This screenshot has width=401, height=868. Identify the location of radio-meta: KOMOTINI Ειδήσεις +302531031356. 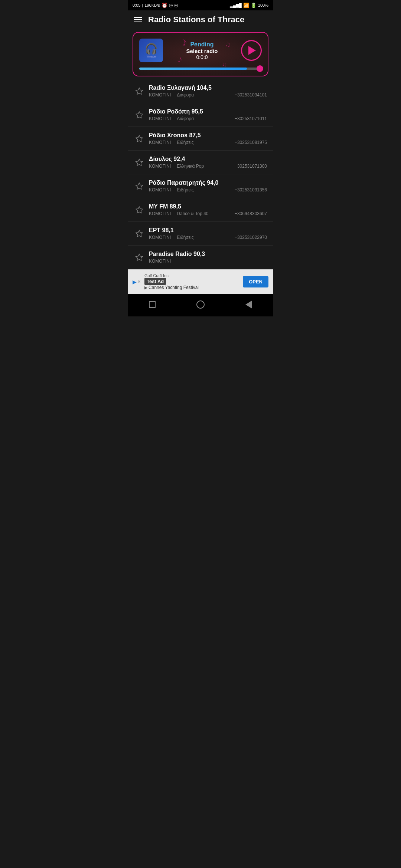
(208, 190).